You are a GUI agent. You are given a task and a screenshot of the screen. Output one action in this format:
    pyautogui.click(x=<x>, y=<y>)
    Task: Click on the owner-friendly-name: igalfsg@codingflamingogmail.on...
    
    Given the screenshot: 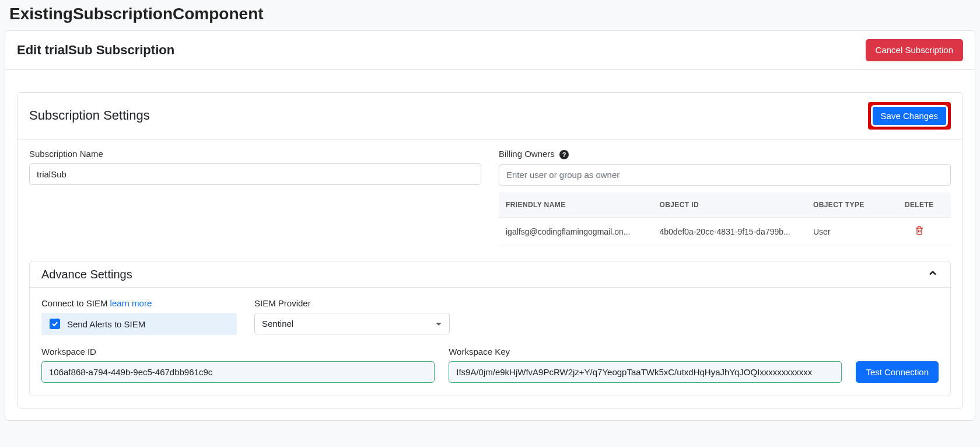 What is the action you would take?
    pyautogui.click(x=576, y=232)
    